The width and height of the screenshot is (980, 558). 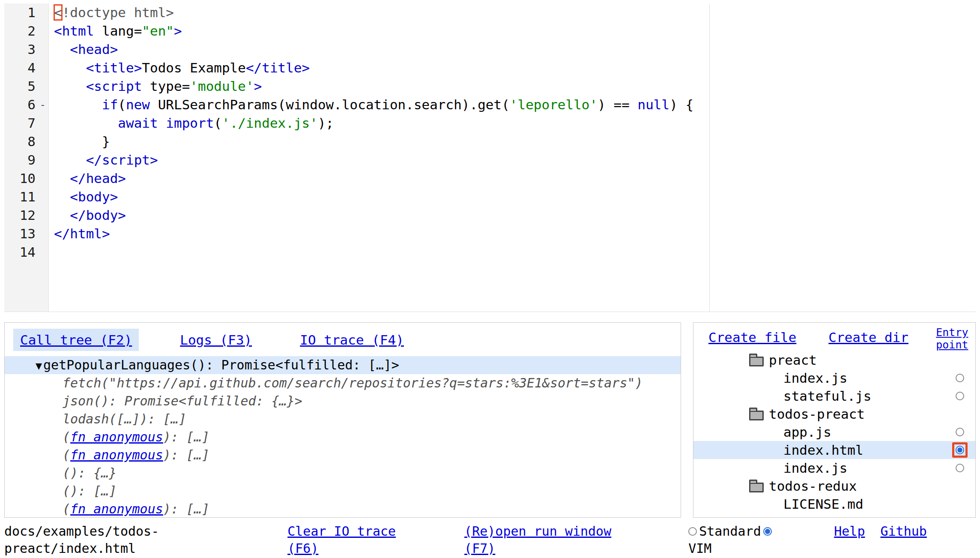 I want to click on call-tree-row: ▼getPopularLanguages(): Promise<fulfille…, so click(x=343, y=365).